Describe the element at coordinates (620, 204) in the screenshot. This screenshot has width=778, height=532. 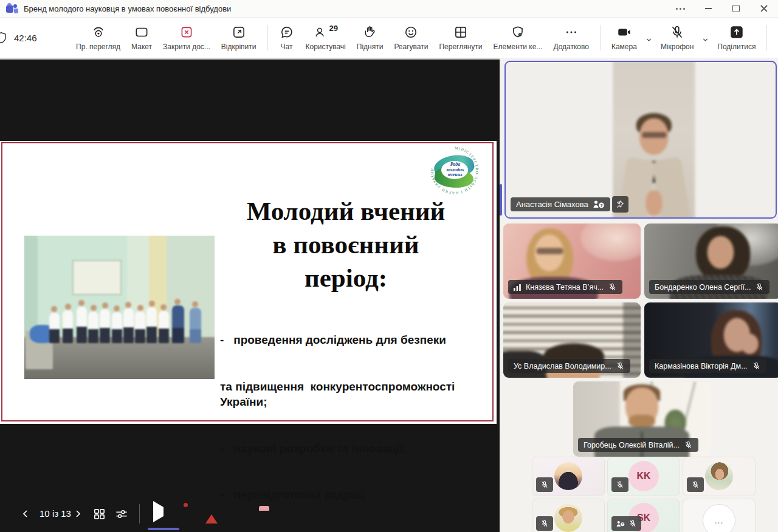
I see `unpin-tile-button` at that location.